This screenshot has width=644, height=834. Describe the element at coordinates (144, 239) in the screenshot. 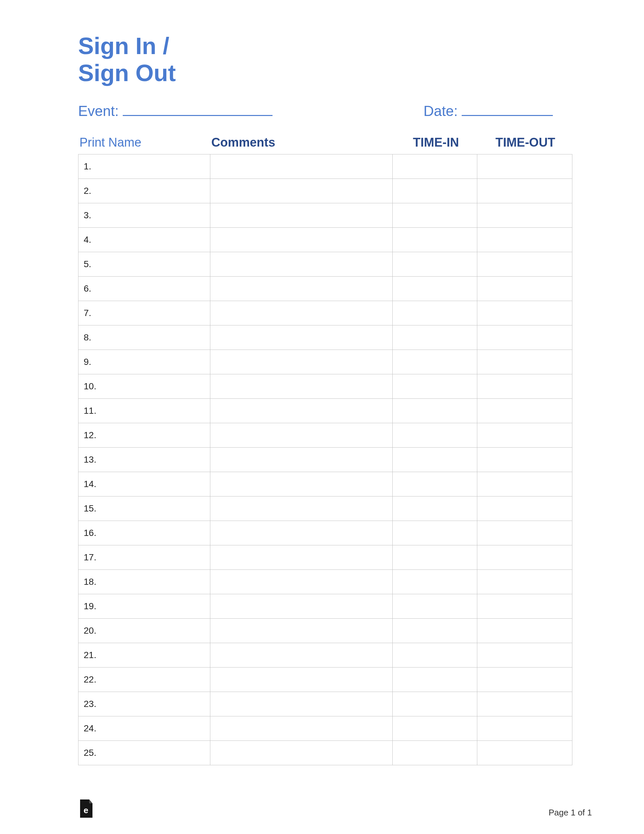

I see `name-cell: 4.` at that location.